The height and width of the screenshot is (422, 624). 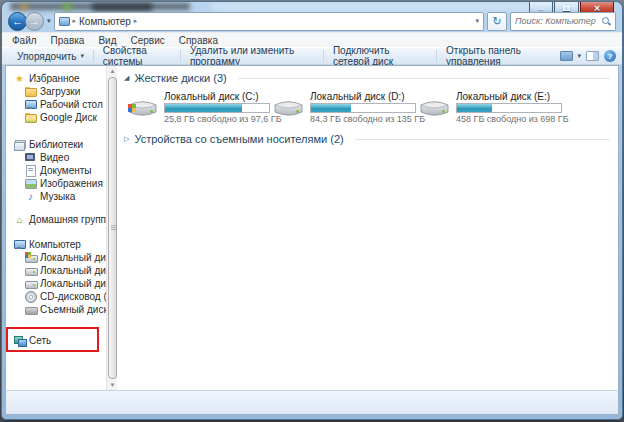 What do you see at coordinates (56, 78) in the screenshot?
I see `sidebar-item-favorites: ★ Избранное` at bounding box center [56, 78].